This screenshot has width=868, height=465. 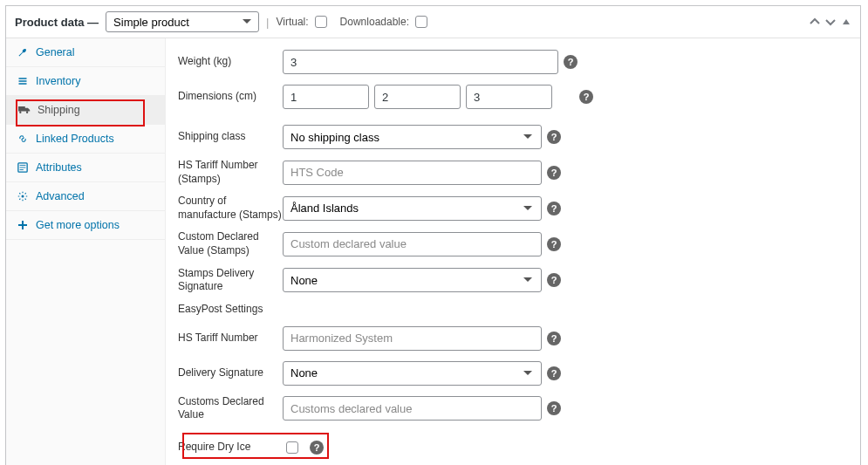 What do you see at coordinates (23, 168) in the screenshot?
I see `note-icon` at bounding box center [23, 168].